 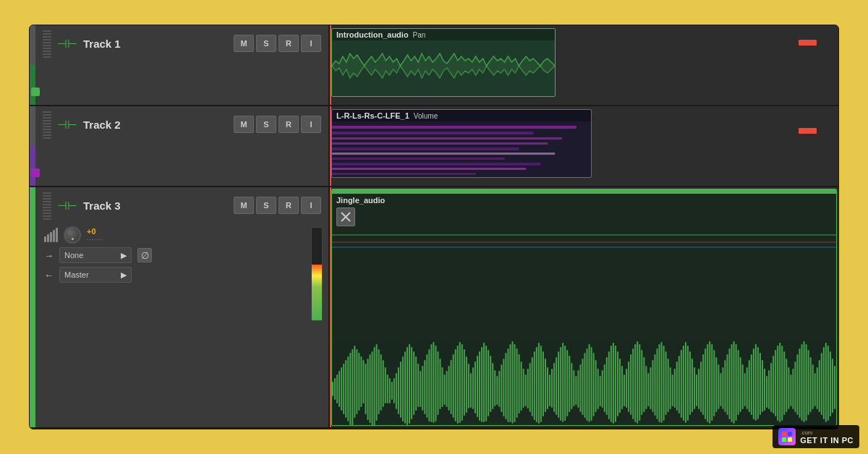 What do you see at coordinates (244, 124) in the screenshot?
I see `track-2-mute-button: M` at bounding box center [244, 124].